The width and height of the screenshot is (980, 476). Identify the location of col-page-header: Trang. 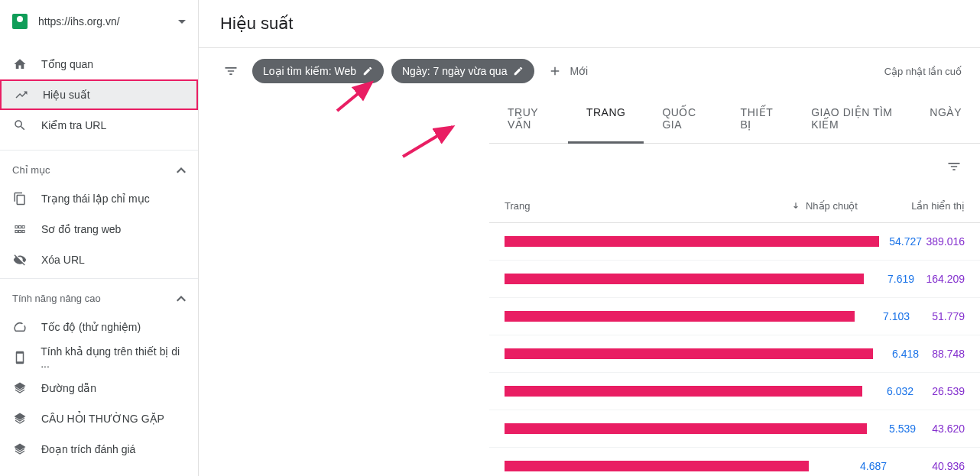
(628, 206).